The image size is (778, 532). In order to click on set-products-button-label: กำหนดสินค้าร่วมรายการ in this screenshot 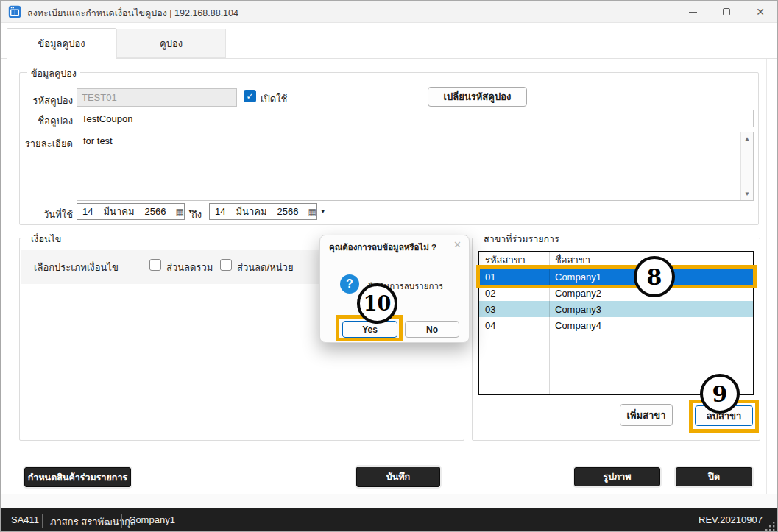, I will do `click(78, 478)`.